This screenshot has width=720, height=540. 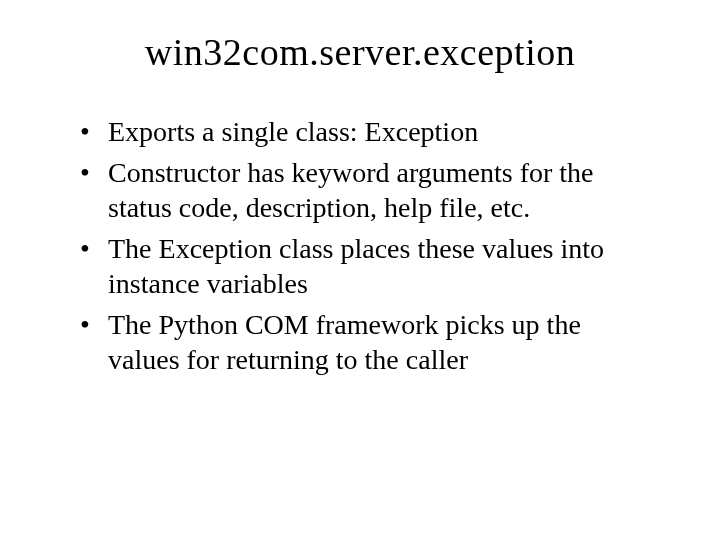 I want to click on slide-title: win32com.server.exception, so click(x=360, y=52).